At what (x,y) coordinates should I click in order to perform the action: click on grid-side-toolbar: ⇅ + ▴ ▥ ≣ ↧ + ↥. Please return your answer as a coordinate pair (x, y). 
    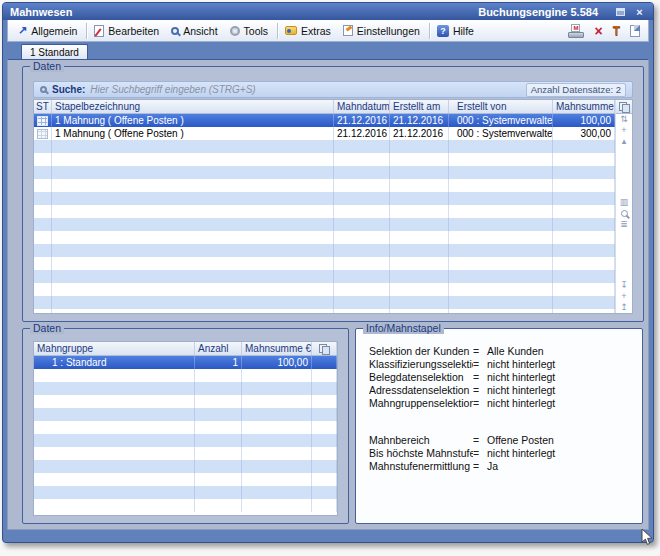
    Looking at the image, I should click on (624, 206).